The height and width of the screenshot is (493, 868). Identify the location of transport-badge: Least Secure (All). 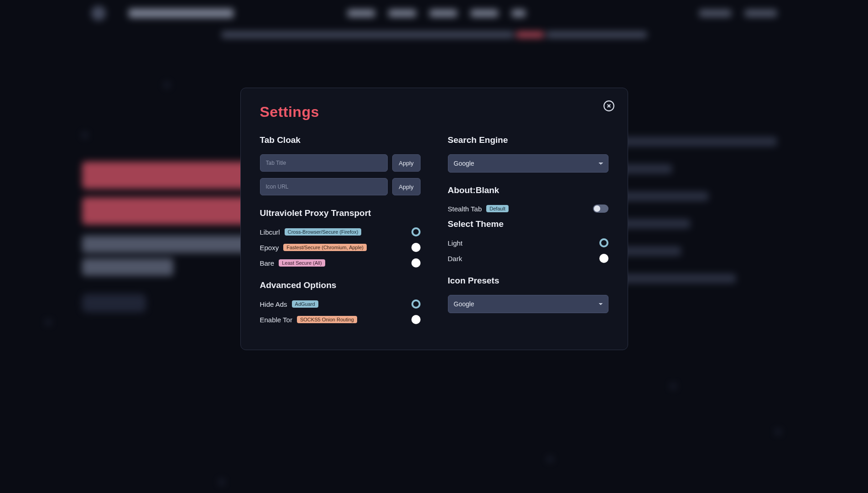
(302, 263).